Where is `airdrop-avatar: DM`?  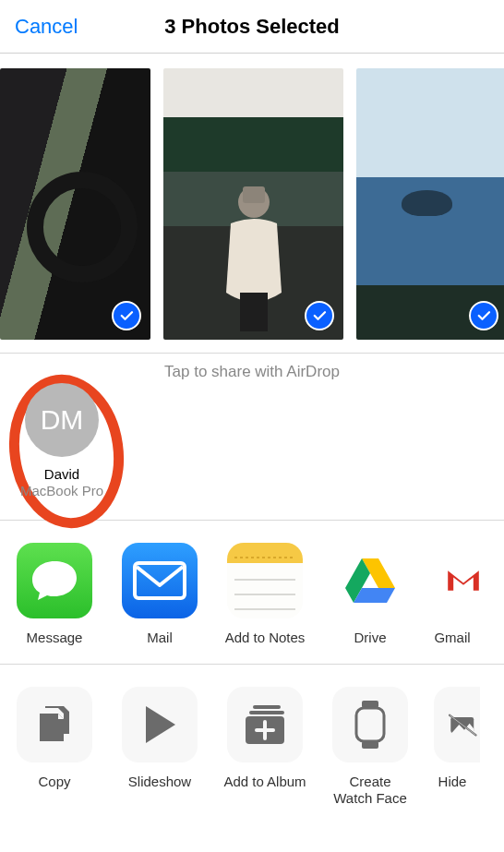 airdrop-avatar: DM is located at coordinates (62, 420).